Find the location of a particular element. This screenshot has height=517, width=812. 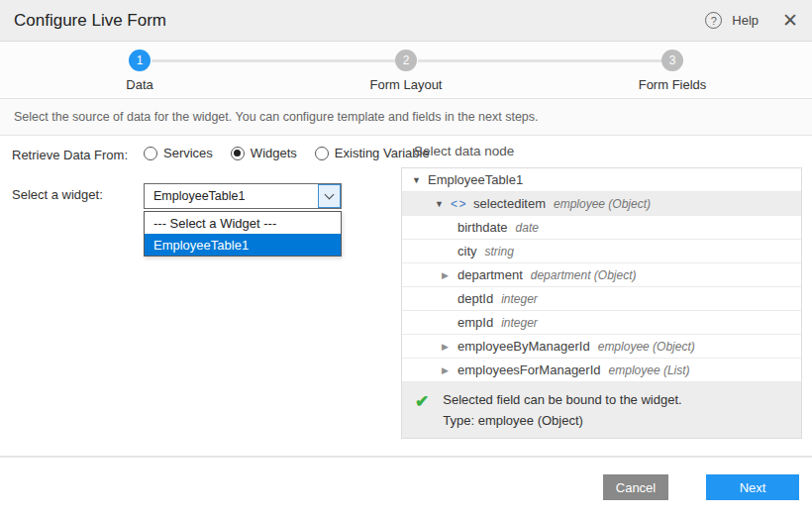

tree-node-empid: empId integer is located at coordinates (602, 323).